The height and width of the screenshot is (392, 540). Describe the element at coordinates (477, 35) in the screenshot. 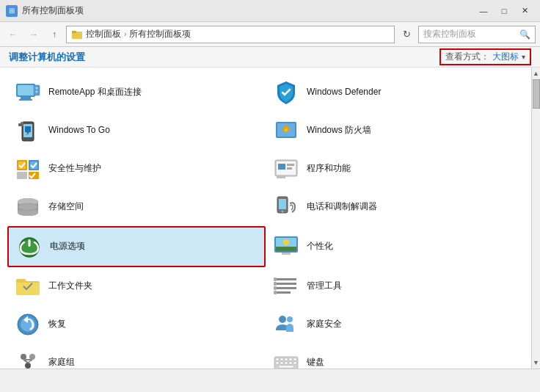

I see `search-box: 搜索控制面板 🔍` at that location.